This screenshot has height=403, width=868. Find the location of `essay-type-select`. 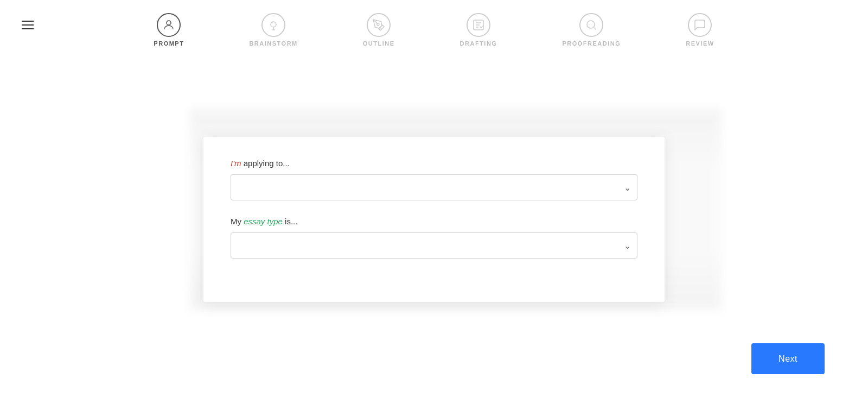

essay-type-select is located at coordinates (434, 245).